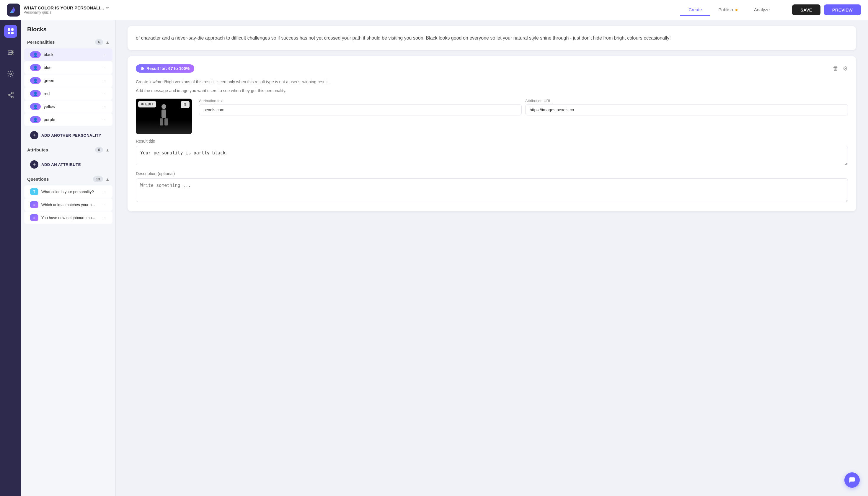 The height and width of the screenshot is (496, 868). What do you see at coordinates (168, 68) in the screenshot?
I see `result-badge-label: Result for: 67 to 100%` at bounding box center [168, 68].